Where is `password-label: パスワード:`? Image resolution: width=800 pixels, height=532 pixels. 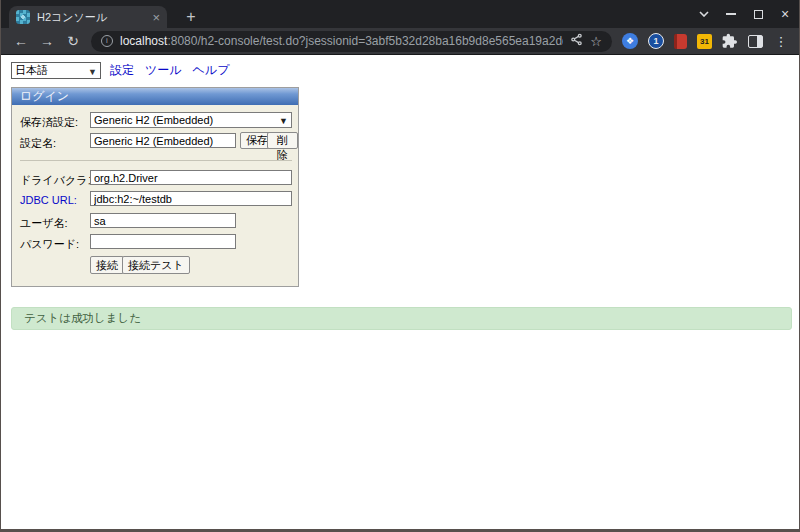 password-label: パスワード: is located at coordinates (50, 244).